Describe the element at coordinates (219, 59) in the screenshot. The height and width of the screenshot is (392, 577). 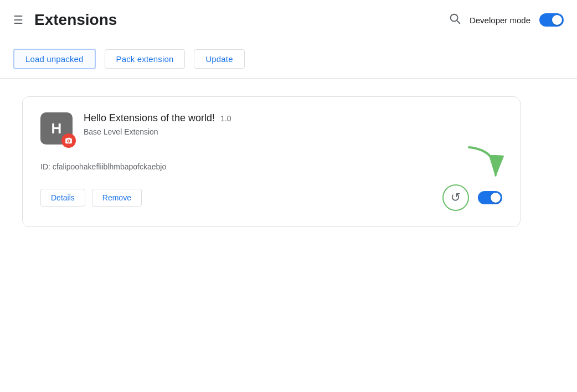
I see `update-button: Update` at that location.